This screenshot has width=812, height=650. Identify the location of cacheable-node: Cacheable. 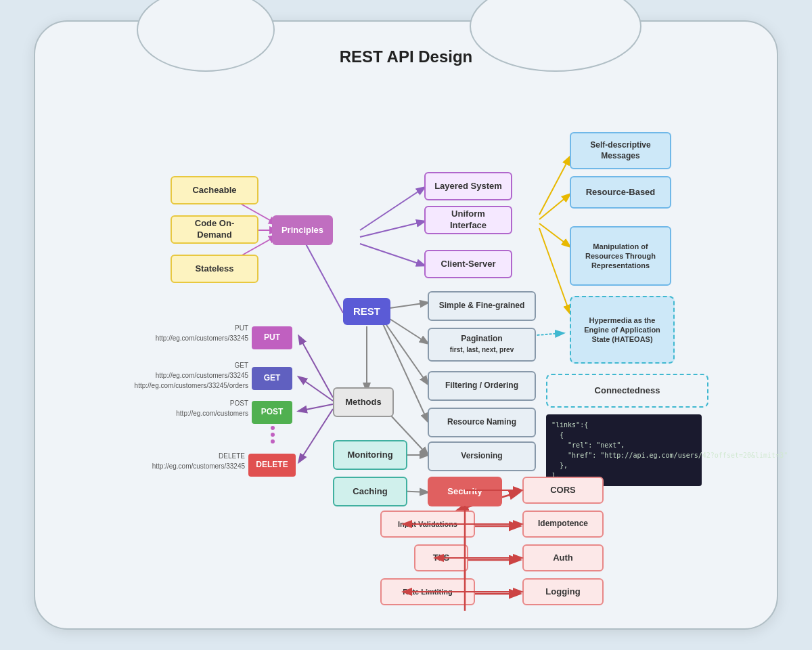
(215, 190).